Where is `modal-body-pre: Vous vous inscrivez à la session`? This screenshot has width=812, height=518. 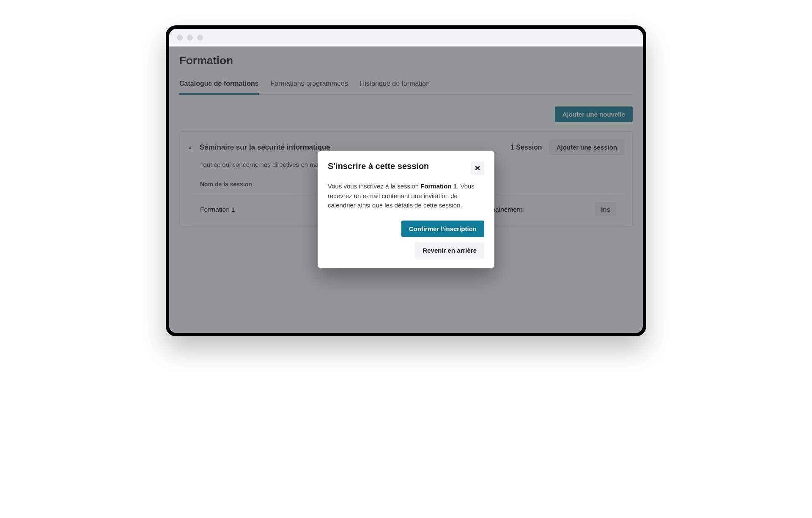 modal-body-pre: Vous vous inscrivez à la session is located at coordinates (374, 186).